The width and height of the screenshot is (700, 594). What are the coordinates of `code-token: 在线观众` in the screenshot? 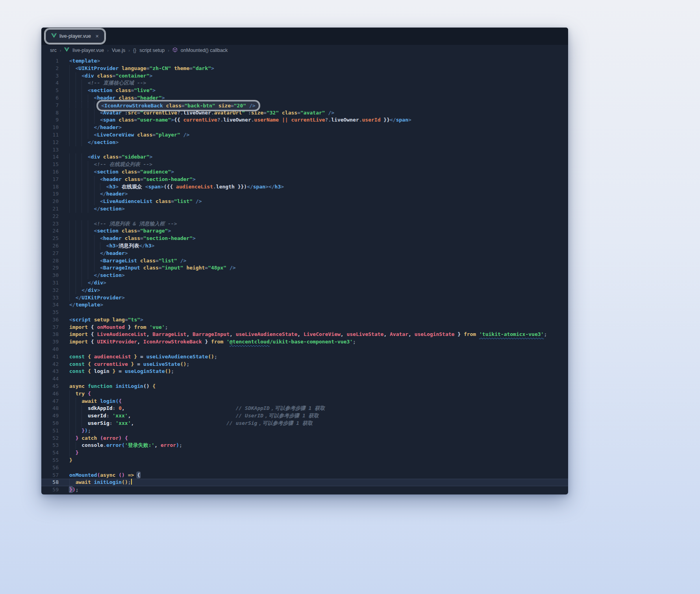 It's located at (132, 186).